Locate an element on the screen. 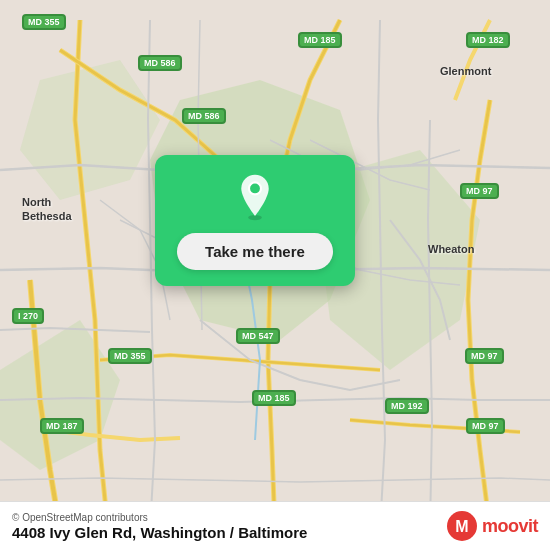 The width and height of the screenshot is (550, 550). osm-attribution: © OpenStreetMap contributors is located at coordinates (160, 518).